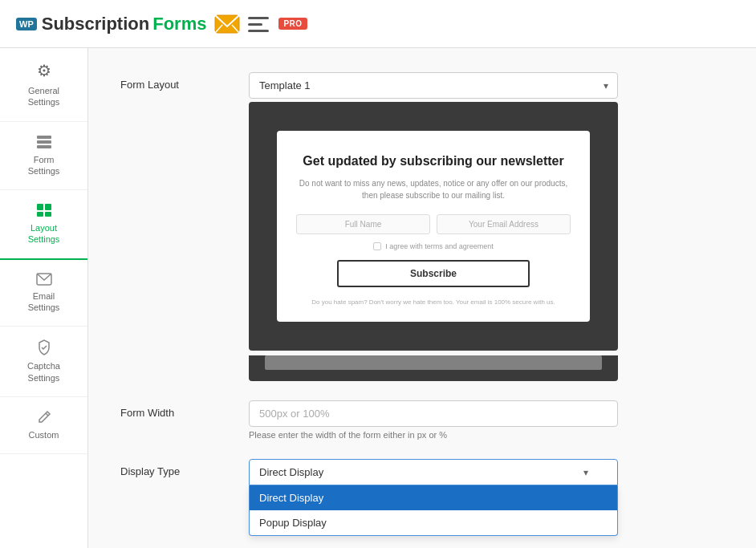 This screenshot has height=548, width=756. Describe the element at coordinates (433, 472) in the screenshot. I see `display-type-dropdown: Direct Display ▾ Direct Display Popup Di…` at that location.